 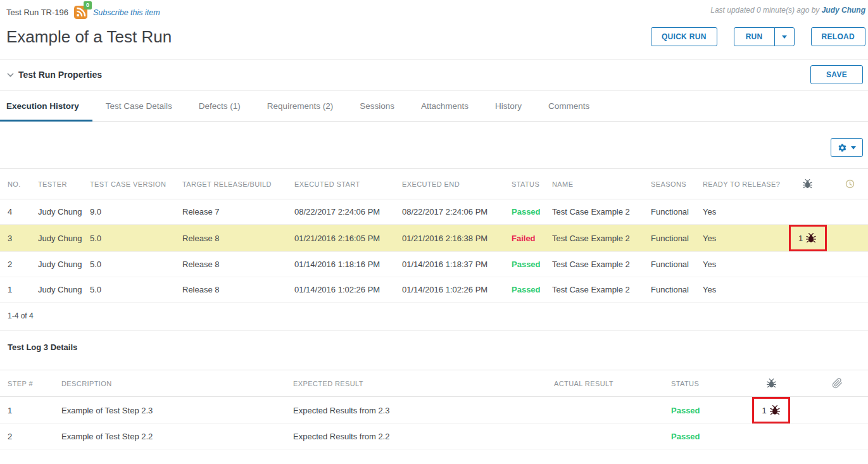 What do you see at coordinates (594, 184) in the screenshot?
I see `col-name: NAME` at bounding box center [594, 184].